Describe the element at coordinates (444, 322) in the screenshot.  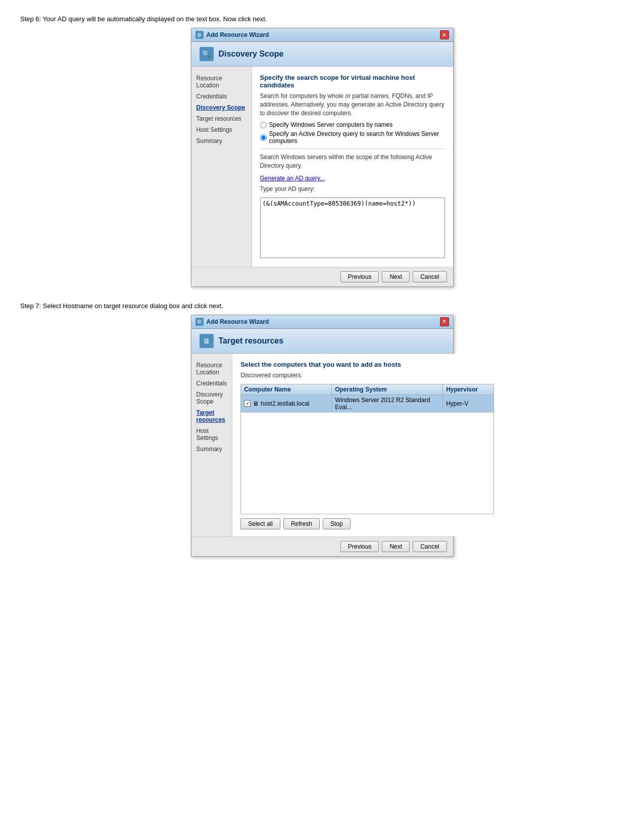
I see `step7-close-button: ✕` at that location.